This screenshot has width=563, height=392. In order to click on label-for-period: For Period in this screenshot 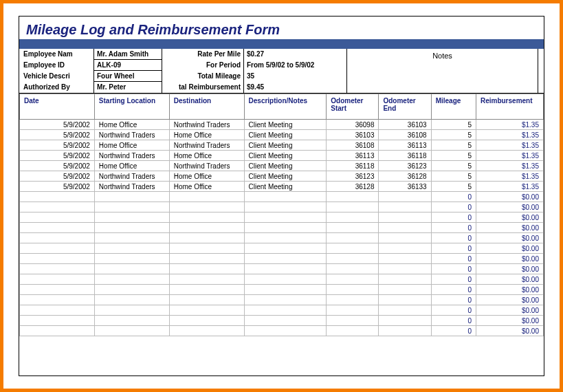, I will do `click(201, 65)`.